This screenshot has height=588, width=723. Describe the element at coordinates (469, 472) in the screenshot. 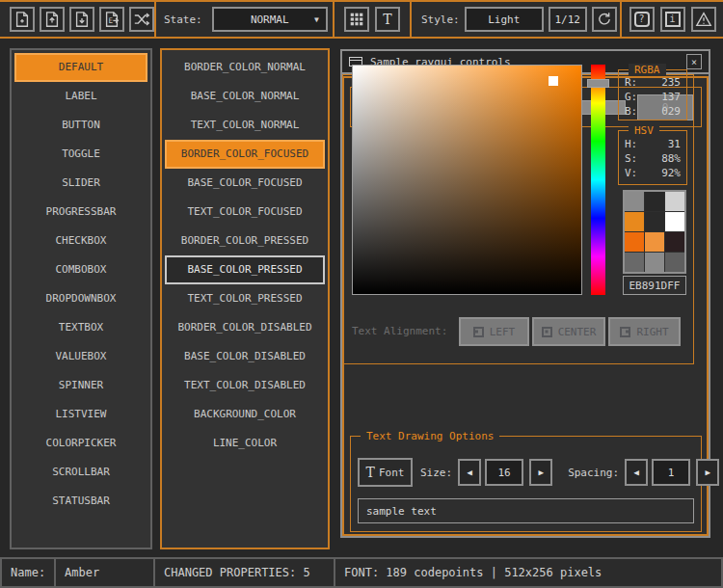

I see `size-decrease-button: ◀` at that location.